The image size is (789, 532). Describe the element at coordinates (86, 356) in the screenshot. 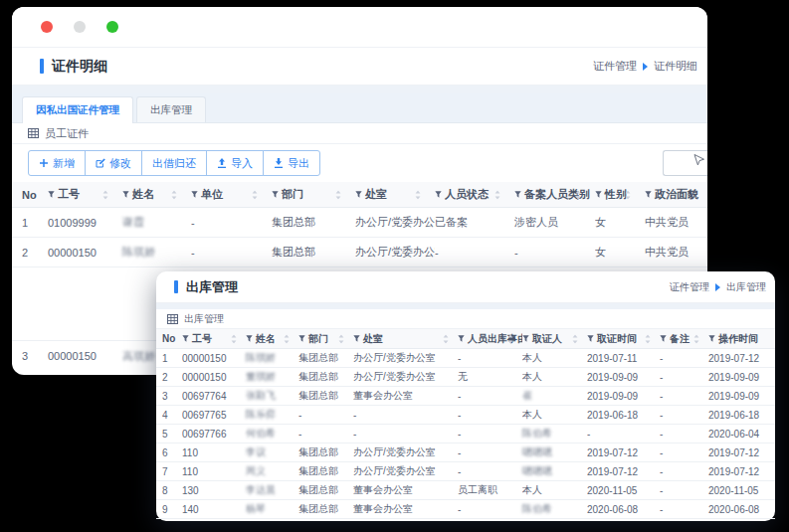

I see `table-cell: 00000150` at that location.